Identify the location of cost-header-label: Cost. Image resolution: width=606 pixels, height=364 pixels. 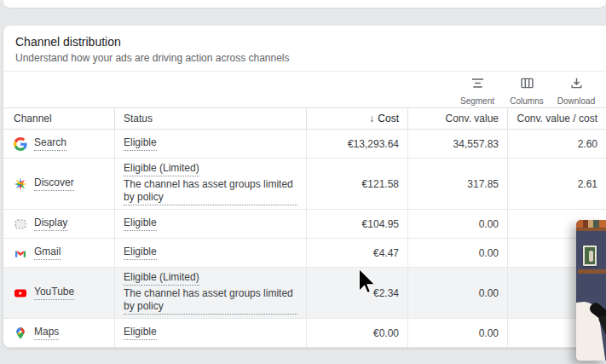
(389, 118).